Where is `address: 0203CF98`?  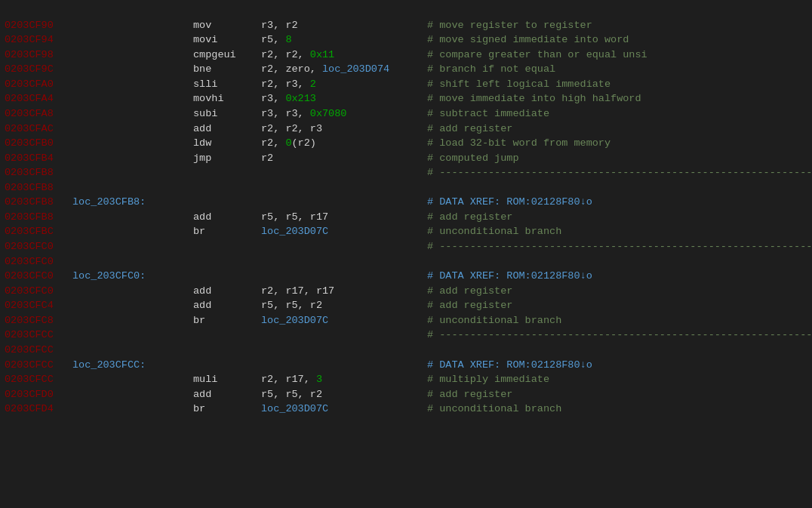
address: 0203CF98 is located at coordinates (38, 55).